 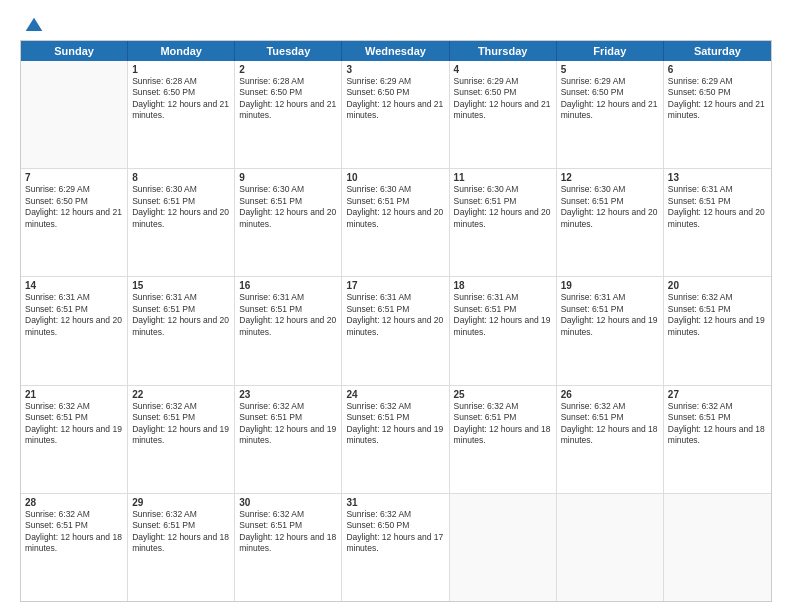 I want to click on calendar-cell: 1Sunrise: 6:28 AMSunset: 6:50 PMDaylight…, so click(x=182, y=114).